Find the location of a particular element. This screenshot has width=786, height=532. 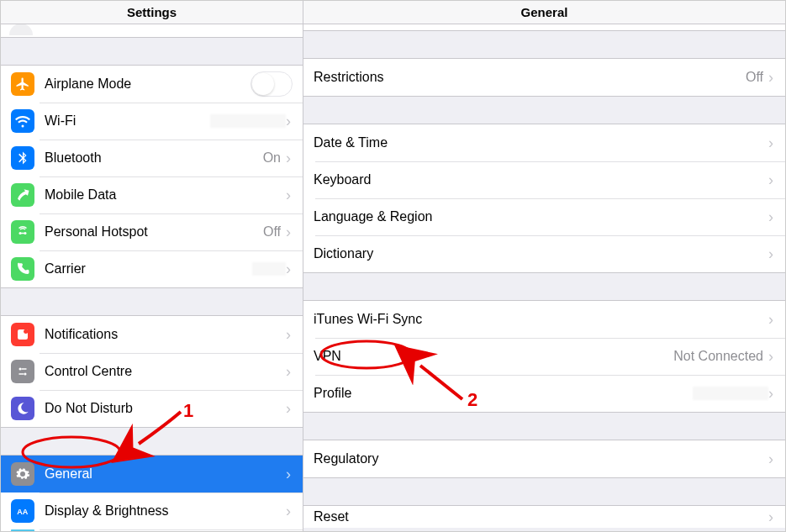

sidebar-label: Personal Hotspot is located at coordinates (154, 232).